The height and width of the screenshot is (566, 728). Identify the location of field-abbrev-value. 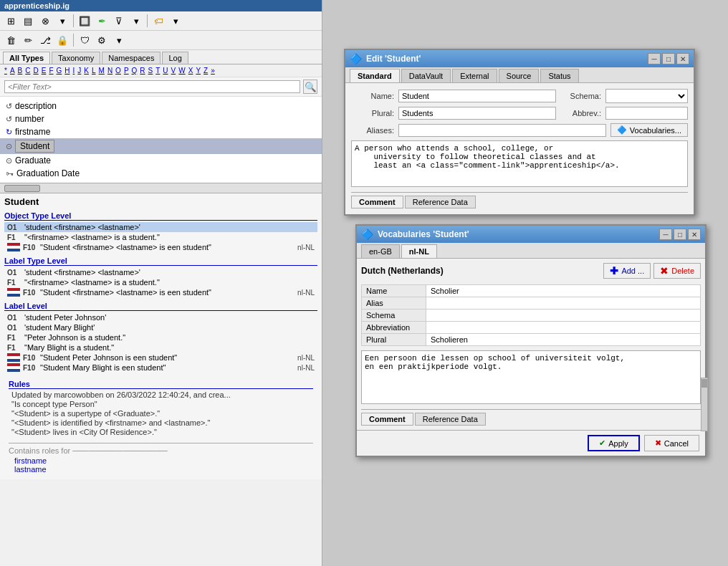
(563, 328).